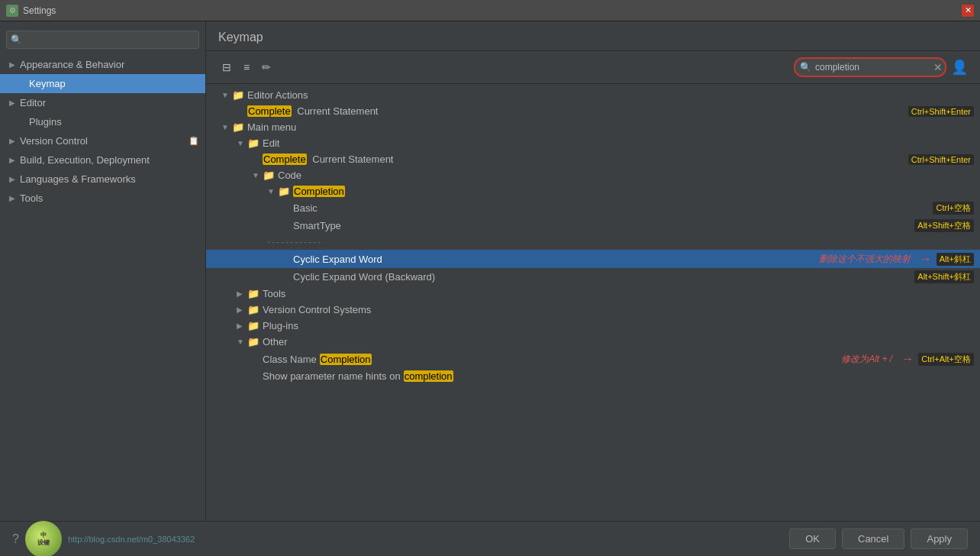 The image size is (980, 556). I want to click on row-label: Cyclic Expand Word (Backward), so click(604, 276).